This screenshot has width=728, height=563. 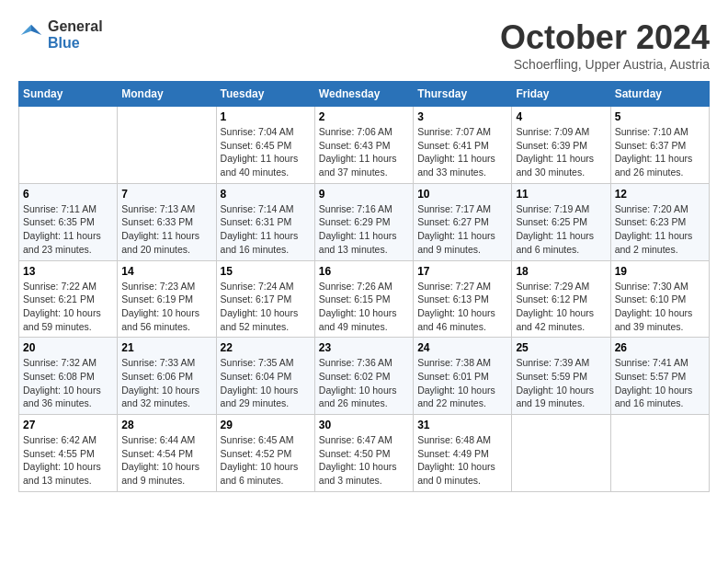 What do you see at coordinates (68, 194) in the screenshot?
I see `day-number: 6` at bounding box center [68, 194].